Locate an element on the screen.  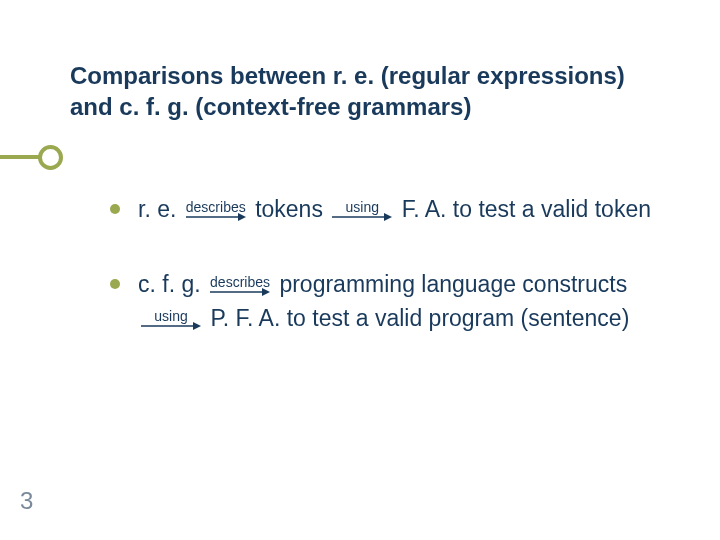
text-segment: c. f. g. is located at coordinates (170, 284).